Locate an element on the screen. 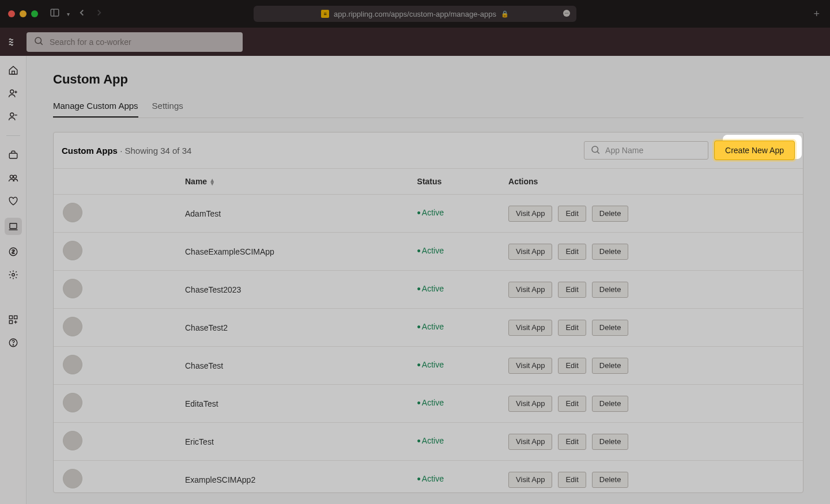 Image resolution: width=830 pixels, height=504 pixels. table-row: ChaseExampleSCIMApp •Active Visit App Ed… is located at coordinates (428, 252).